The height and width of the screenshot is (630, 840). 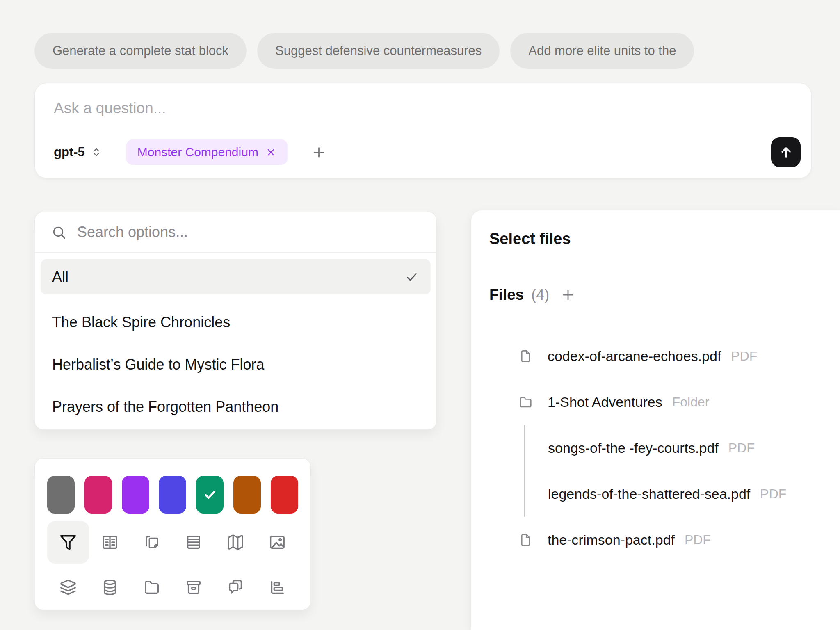 I want to click on option-forgotten-pantheon: Prayers of the Forgotten Pantheon, so click(x=235, y=407).